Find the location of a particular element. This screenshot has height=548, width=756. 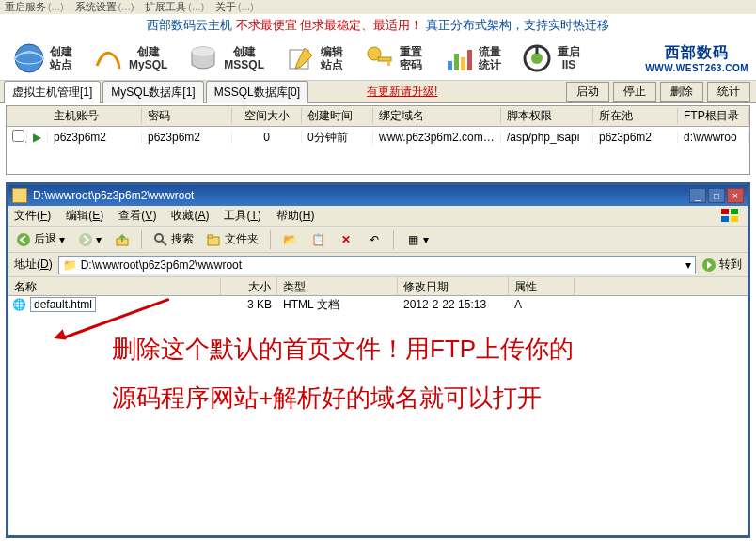

window-title: D:\wwwroot\p6z3p6m2\wwwroot is located at coordinates (361, 196).